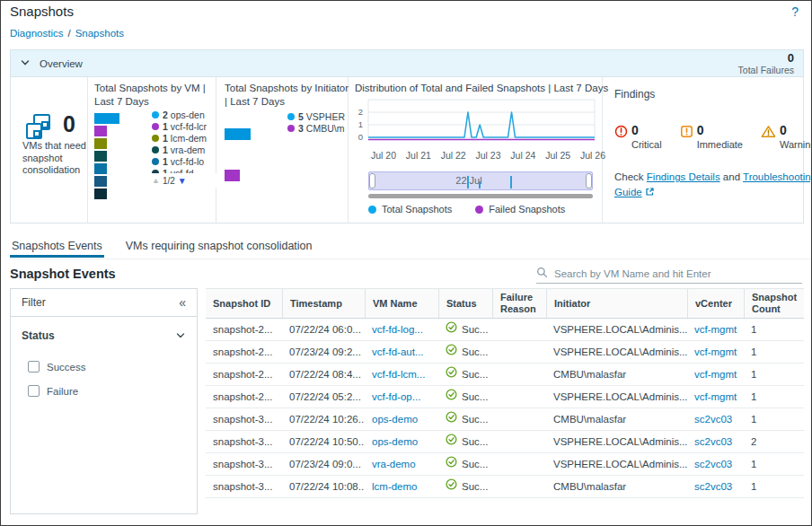  Describe the element at coordinates (34, 366) in the screenshot. I see `checkbox-success` at that location.